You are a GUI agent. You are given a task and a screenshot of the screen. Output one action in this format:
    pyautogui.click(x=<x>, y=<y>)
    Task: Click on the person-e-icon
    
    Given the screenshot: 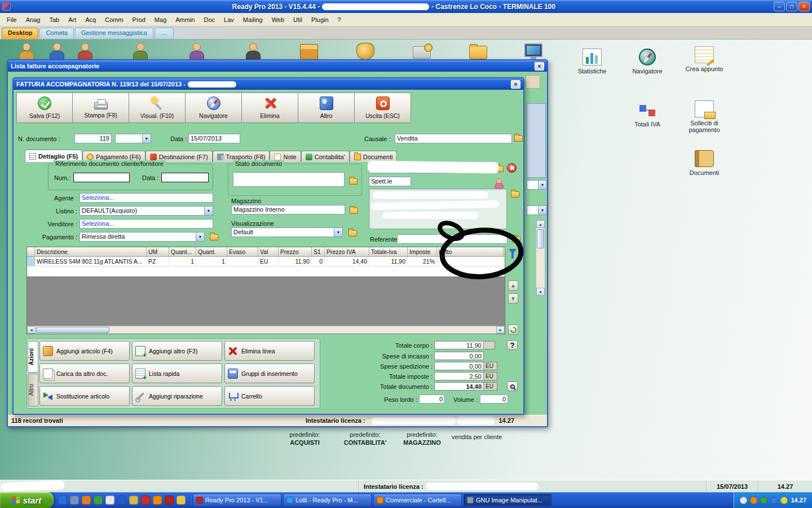 What is the action you would take?
    pyautogui.click(x=196, y=52)
    